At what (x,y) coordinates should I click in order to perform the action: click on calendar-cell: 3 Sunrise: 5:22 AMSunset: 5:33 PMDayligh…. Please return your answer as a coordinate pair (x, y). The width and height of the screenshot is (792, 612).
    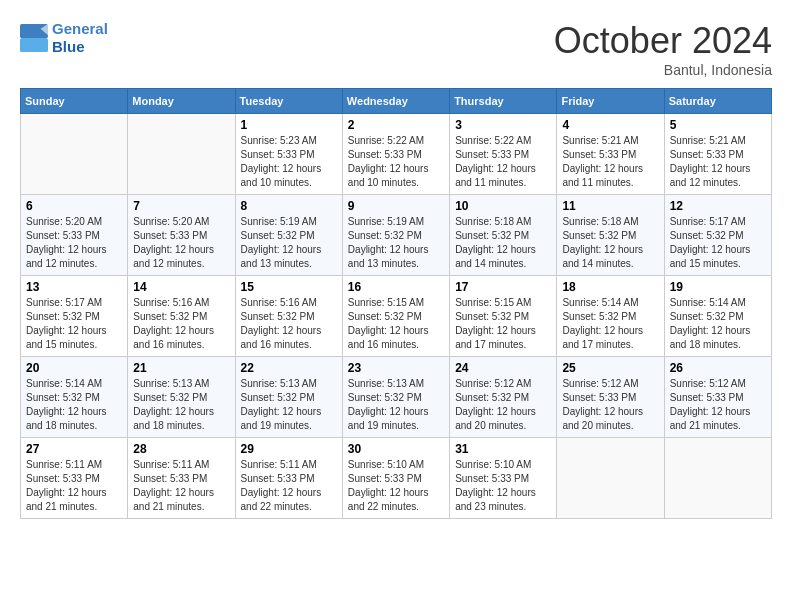
    Looking at the image, I should click on (504, 154).